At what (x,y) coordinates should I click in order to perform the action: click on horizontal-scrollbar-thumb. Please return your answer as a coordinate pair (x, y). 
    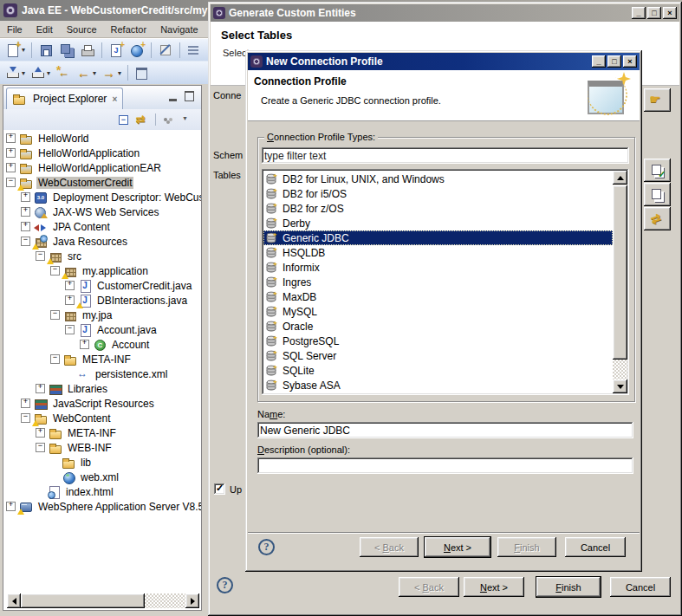
    Looking at the image, I should click on (83, 601).